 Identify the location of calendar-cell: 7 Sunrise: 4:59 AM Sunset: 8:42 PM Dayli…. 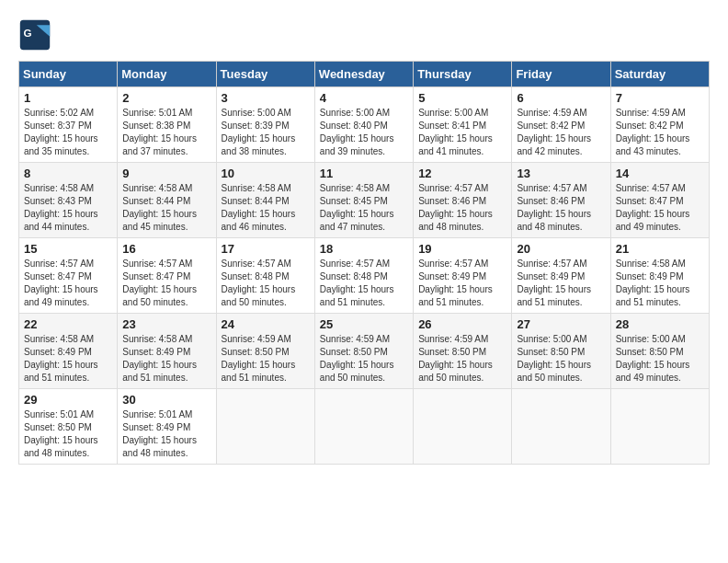
(660, 125).